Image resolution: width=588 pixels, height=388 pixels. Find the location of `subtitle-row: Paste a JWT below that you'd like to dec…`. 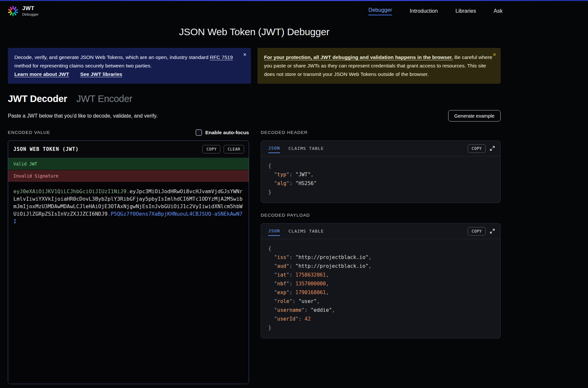

subtitle-row: Paste a JWT below that you'd like to dec… is located at coordinates (254, 116).